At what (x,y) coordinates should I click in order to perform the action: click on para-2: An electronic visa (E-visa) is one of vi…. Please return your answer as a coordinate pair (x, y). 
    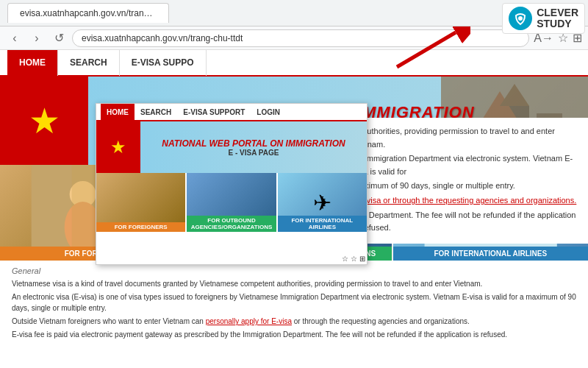
    Looking at the image, I should click on (294, 302).